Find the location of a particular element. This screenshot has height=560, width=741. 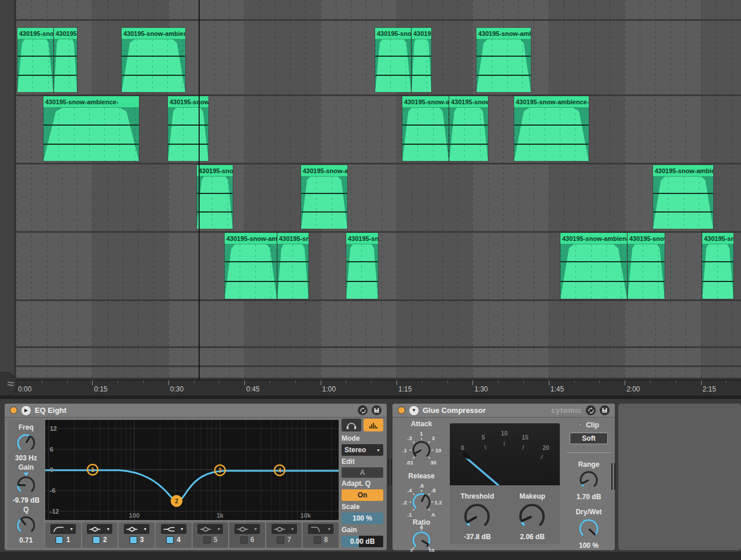

band-7-toggle is located at coordinates (280, 540).